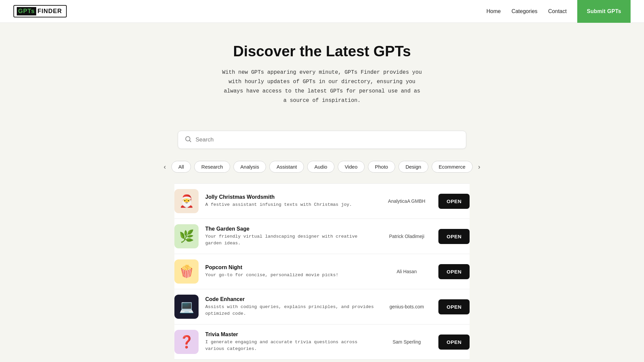 This screenshot has height=362, width=644. Describe the element at coordinates (525, 11) in the screenshot. I see `nav-categories: Categories` at that location.